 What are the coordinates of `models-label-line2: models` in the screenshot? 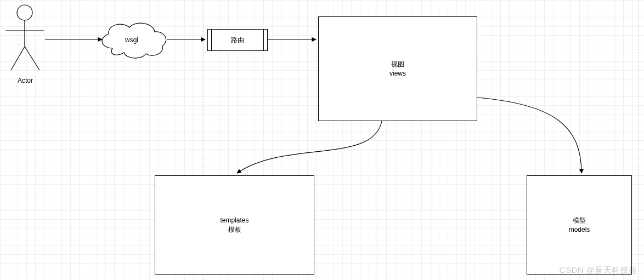 It's located at (579, 230).